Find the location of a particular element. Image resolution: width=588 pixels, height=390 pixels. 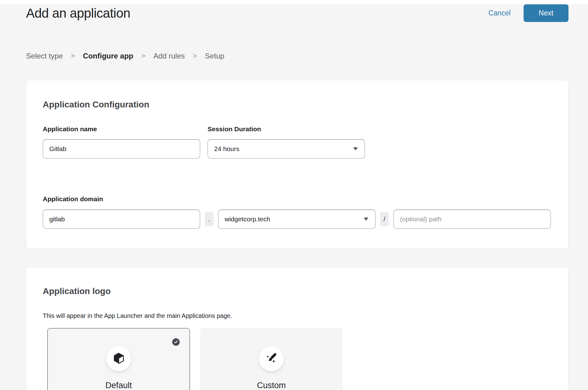

application-name-input is located at coordinates (121, 149).